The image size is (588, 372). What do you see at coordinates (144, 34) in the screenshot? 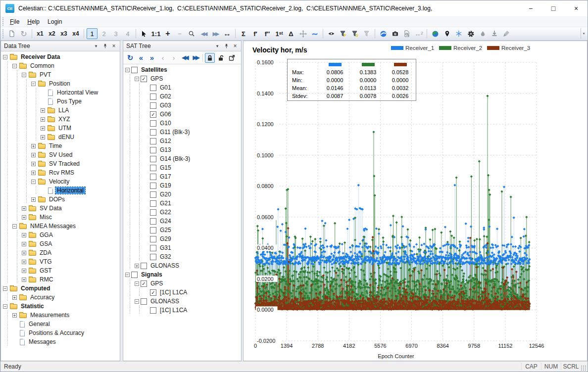
I see `pointer-button` at bounding box center [144, 34].